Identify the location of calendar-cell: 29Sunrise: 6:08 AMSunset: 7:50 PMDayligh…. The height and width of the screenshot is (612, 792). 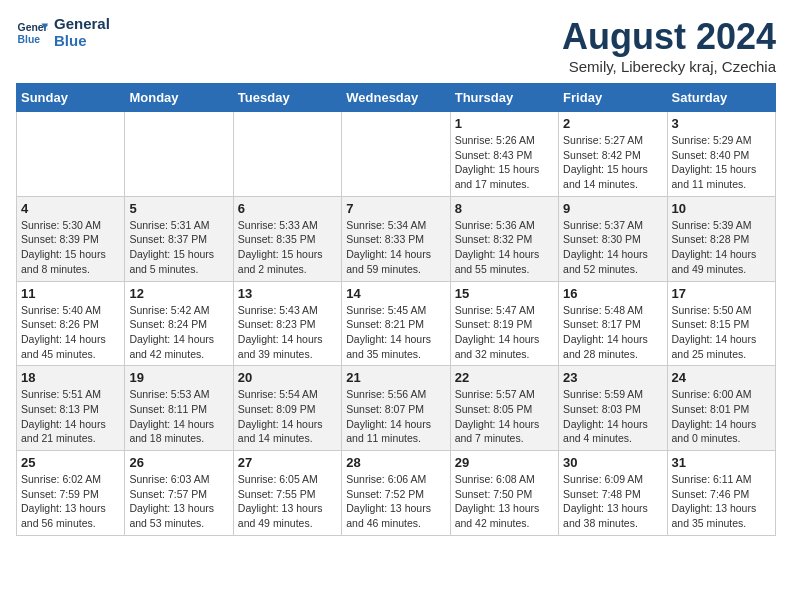
(504, 494).